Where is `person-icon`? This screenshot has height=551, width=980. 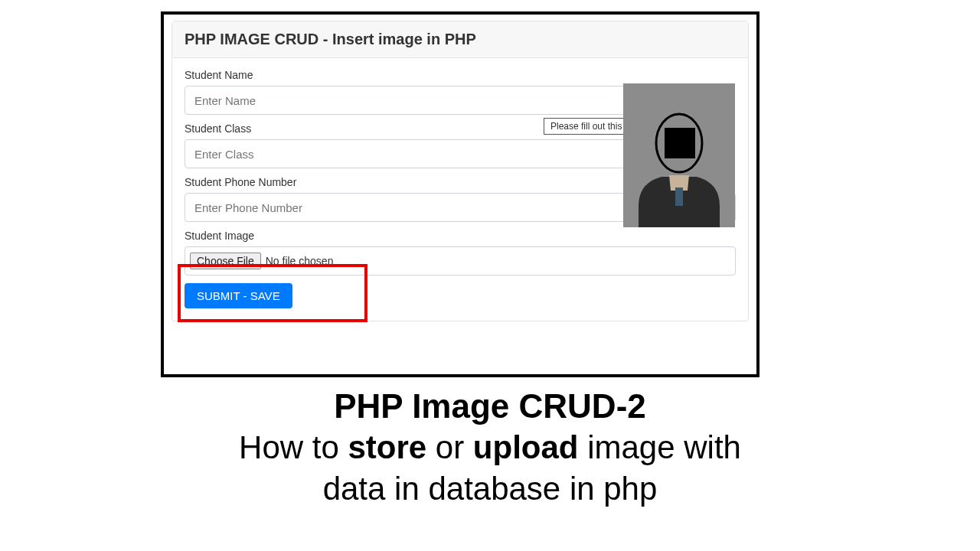
person-icon is located at coordinates (679, 155).